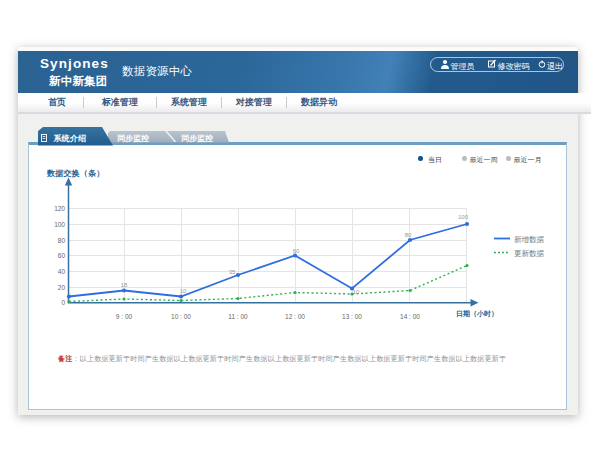 The width and height of the screenshot is (600, 450). Describe the element at coordinates (124, 316) in the screenshot. I see `svg-text: 9 : 00` at that location.